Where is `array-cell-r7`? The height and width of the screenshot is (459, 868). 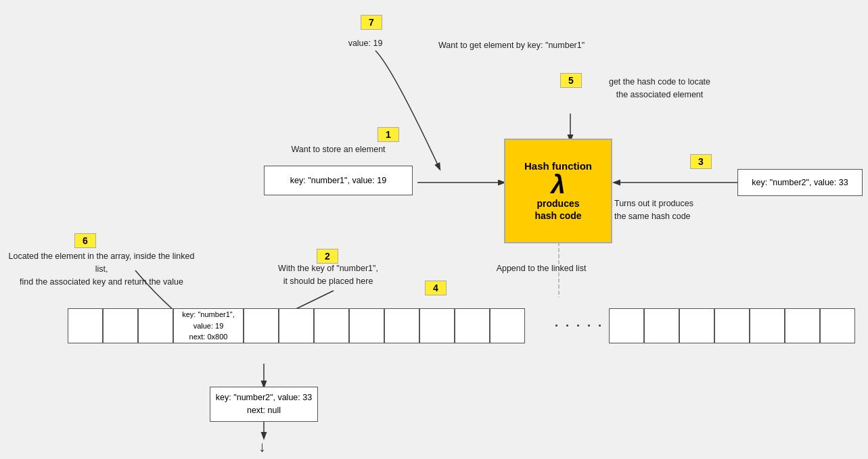
array-cell-r7 is located at coordinates (838, 326).